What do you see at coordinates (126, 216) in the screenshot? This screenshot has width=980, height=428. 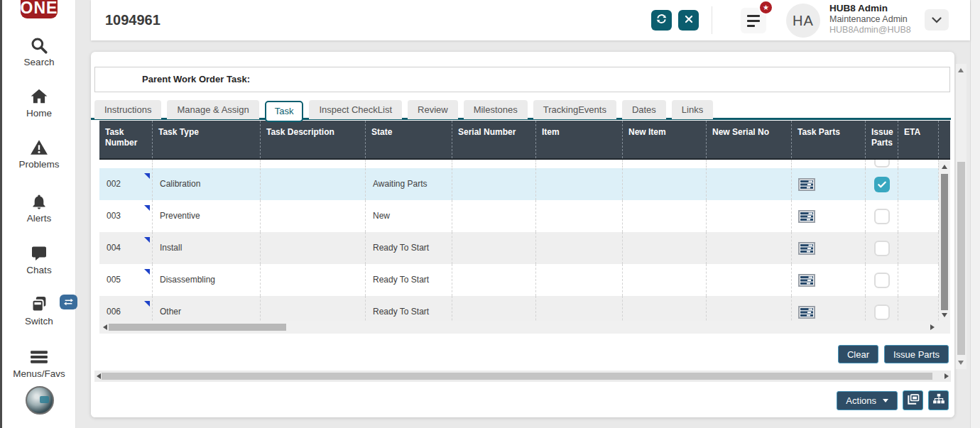 I see `task-number-cell: 003` at bounding box center [126, 216].